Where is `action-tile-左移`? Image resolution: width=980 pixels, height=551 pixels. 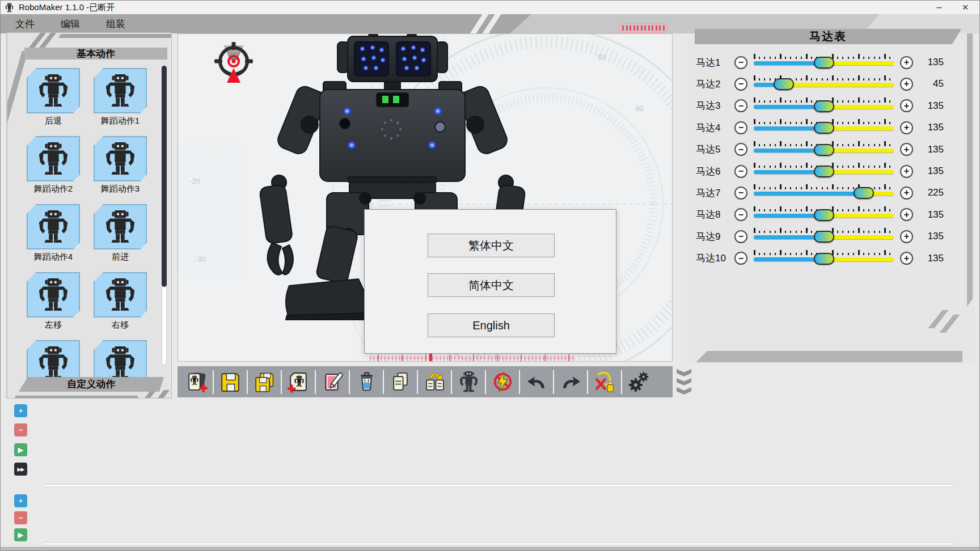 action-tile-左移 is located at coordinates (53, 295).